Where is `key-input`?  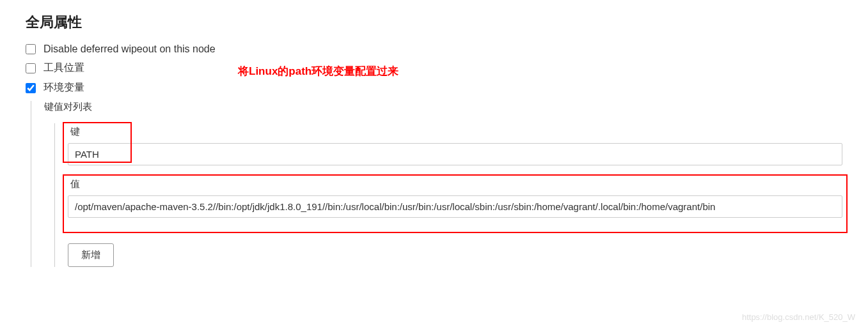 key-input is located at coordinates (455, 155).